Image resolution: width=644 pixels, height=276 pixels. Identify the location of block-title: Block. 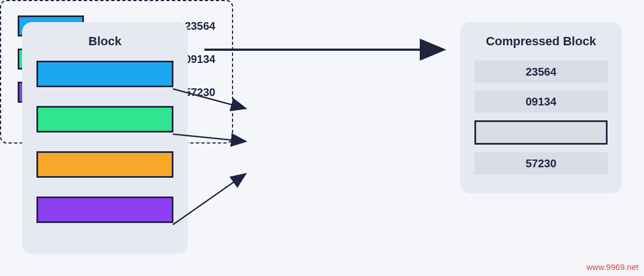
(105, 41).